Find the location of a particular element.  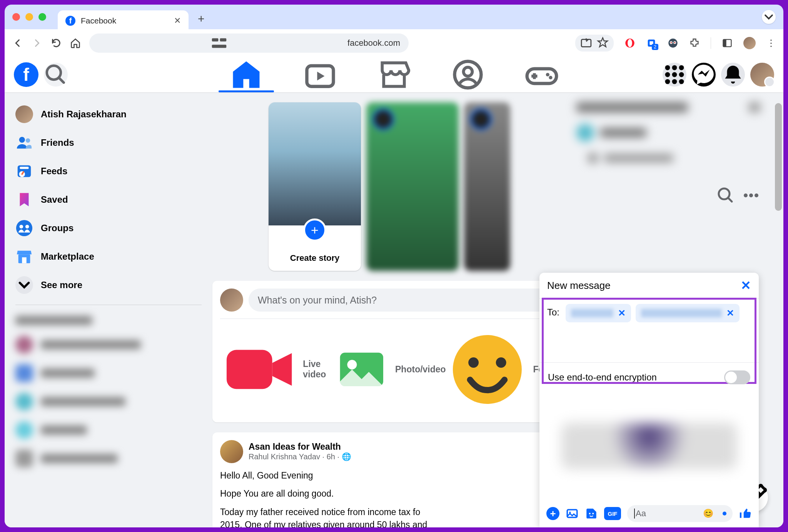

groups-sidebar-icon is located at coordinates (24, 228).